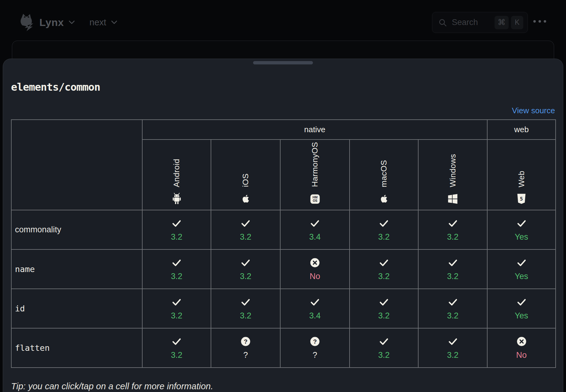  Describe the element at coordinates (315, 230) in the screenshot. I see `compat-cell-commonality-harmonyos: 3.4` at that location.